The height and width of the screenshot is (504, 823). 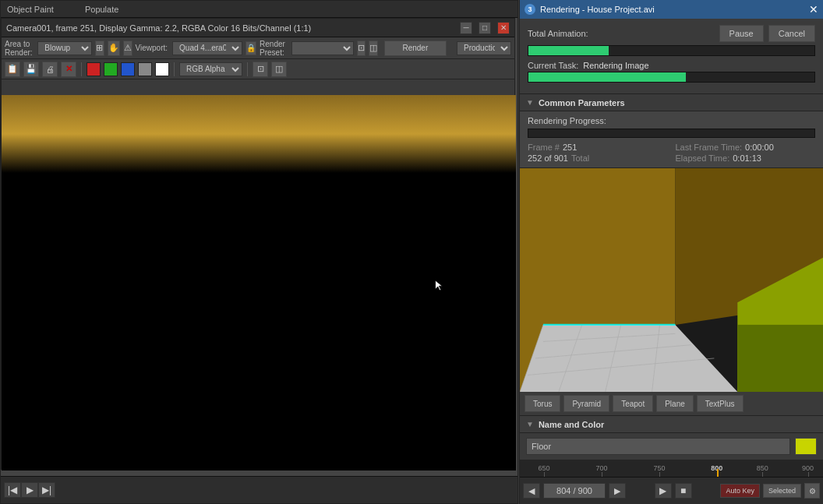 I want to click on shape-buttons-row: Torus Pyramid Teapot Plane TextPlus, so click(x=672, y=404).